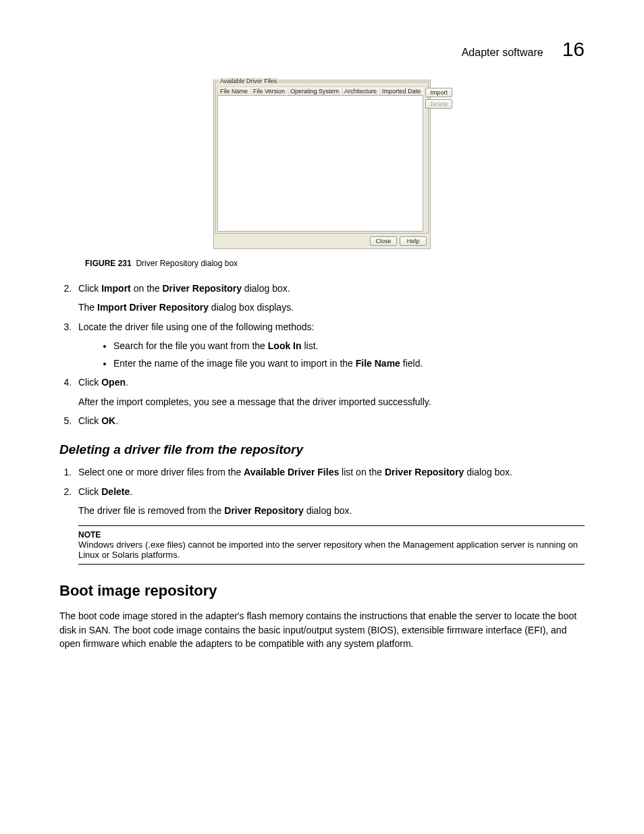 The width and height of the screenshot is (644, 834). Describe the element at coordinates (113, 382) in the screenshot. I see `t: Open` at that location.